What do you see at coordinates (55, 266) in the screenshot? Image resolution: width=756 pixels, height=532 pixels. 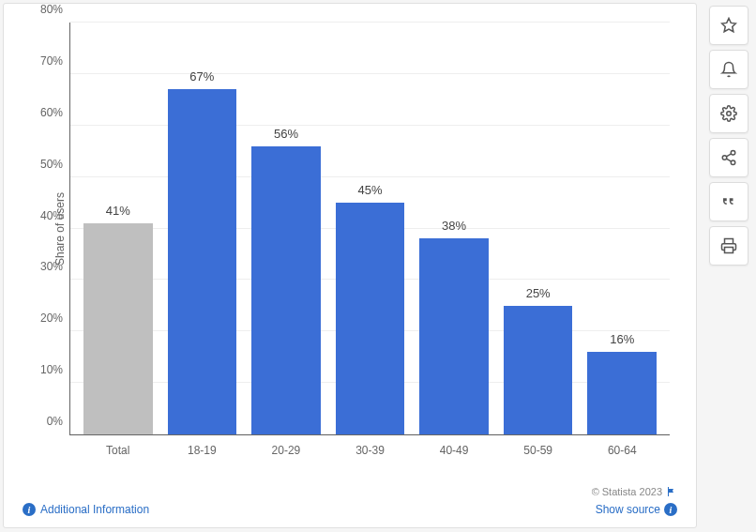 I see `y-tick-label: 30%` at bounding box center [55, 266].